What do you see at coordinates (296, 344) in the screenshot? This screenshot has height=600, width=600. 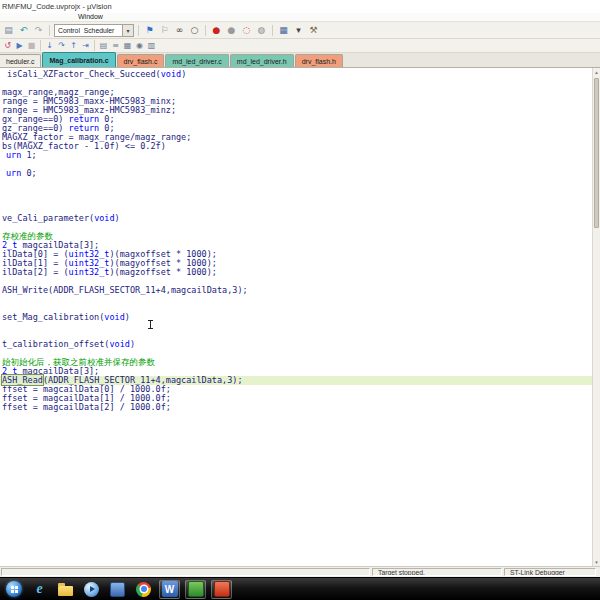 I see `code-line: t_calibration_offset(void)` at bounding box center [296, 344].